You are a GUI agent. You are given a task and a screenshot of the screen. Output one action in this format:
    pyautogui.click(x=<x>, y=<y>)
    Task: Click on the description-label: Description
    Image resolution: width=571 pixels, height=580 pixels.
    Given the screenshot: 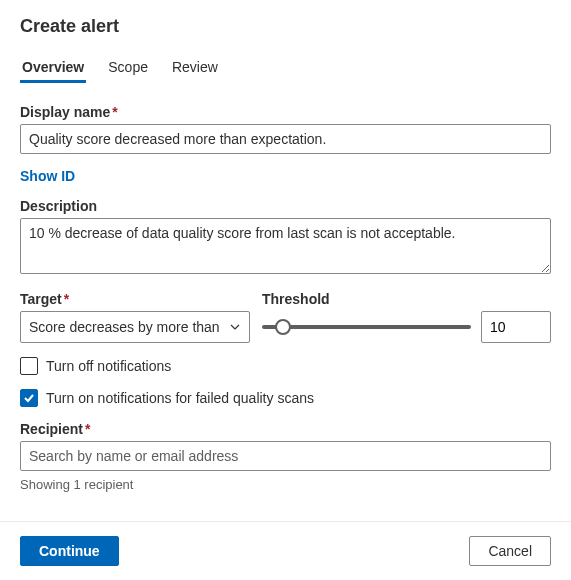 What is the action you would take?
    pyautogui.click(x=286, y=206)
    